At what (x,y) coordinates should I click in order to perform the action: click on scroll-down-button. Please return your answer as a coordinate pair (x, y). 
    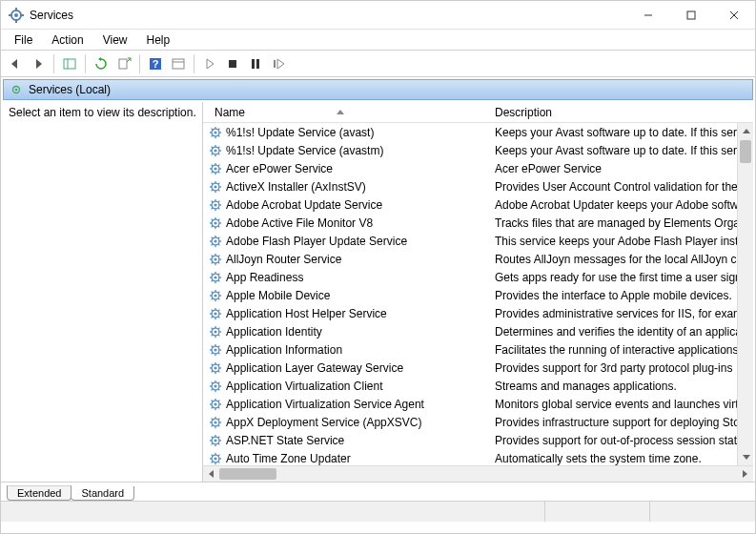
    Looking at the image, I should click on (746, 458).